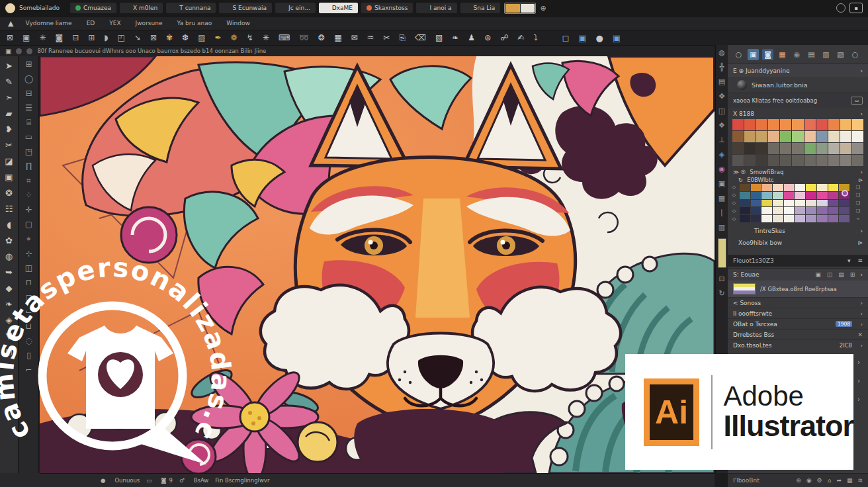  I want to click on panel-tab-icon: ▧, so click(840, 54).